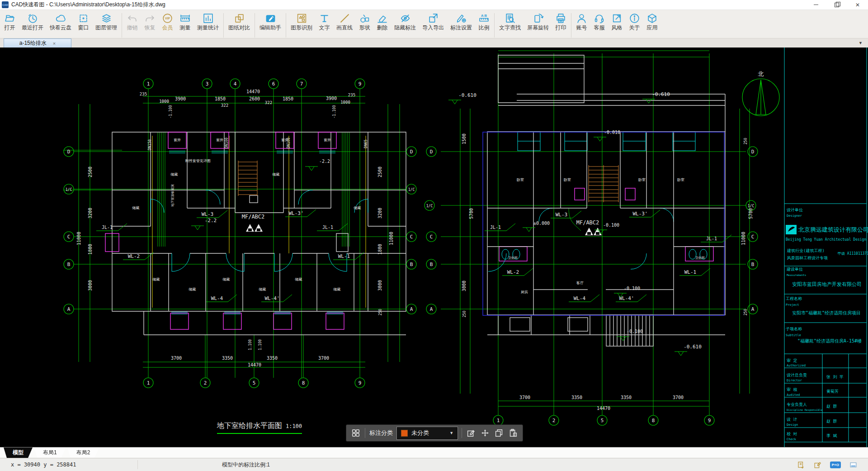  I want to click on svg-text: "福馨苑"经济适用住房A-15#楼, so click(830, 341).